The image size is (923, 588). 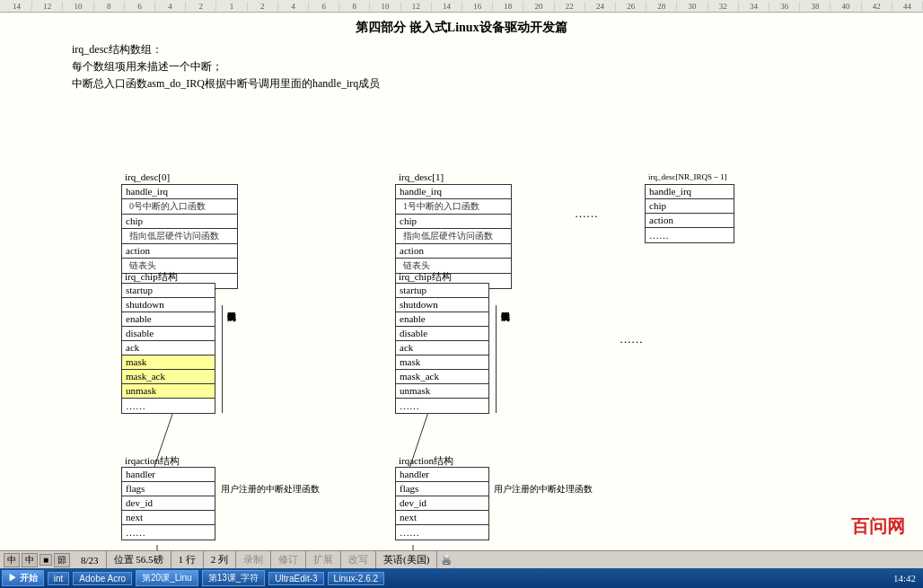 What do you see at coordinates (462, 559) in the screenshot?
I see `status-bar: 中 中 ■ 節 8/23 位置 56.5磅 1 行 2 列 录制 修订 扩展 改…` at bounding box center [462, 559].